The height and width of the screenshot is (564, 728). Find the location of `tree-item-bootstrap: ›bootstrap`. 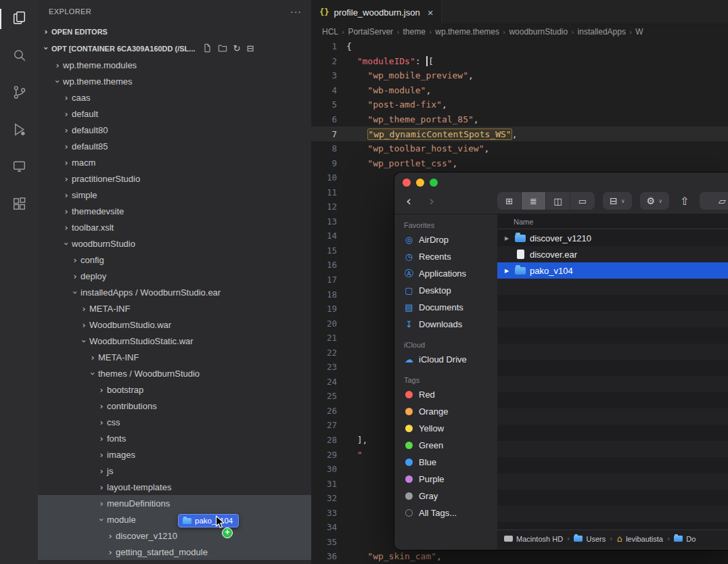

tree-item-bootstrap: ›bootstrap is located at coordinates (175, 390).